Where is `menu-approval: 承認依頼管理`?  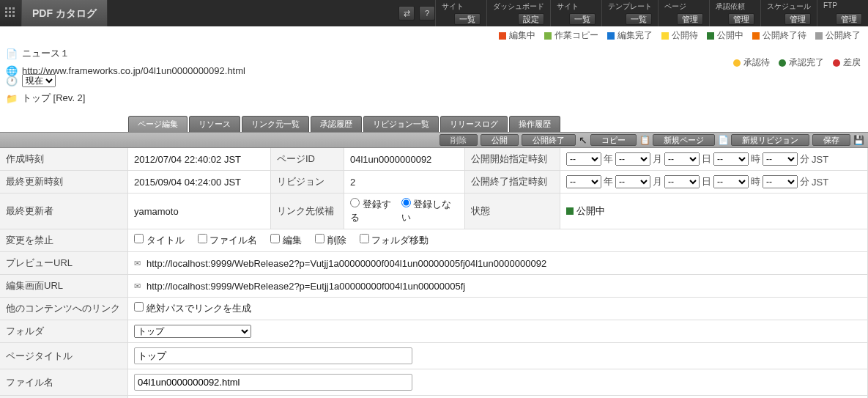 menu-approval: 承認依頼管理 is located at coordinates (735, 13).